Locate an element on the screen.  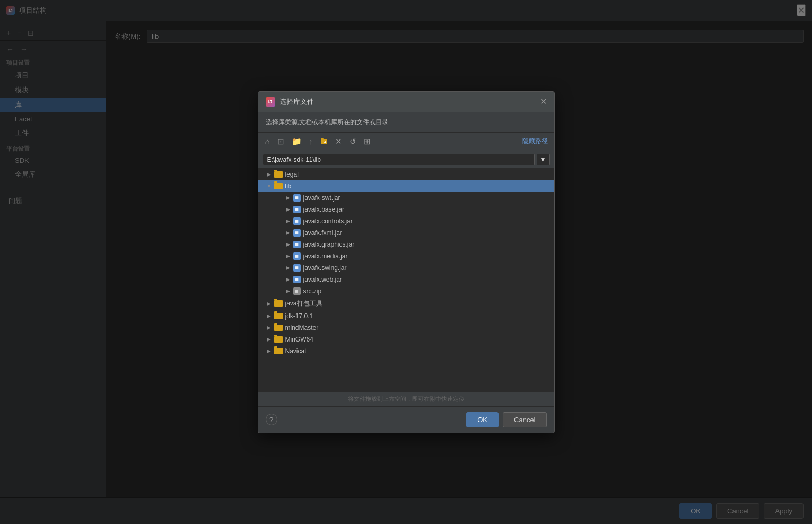
refresh-button: ↺ is located at coordinates (353, 141).